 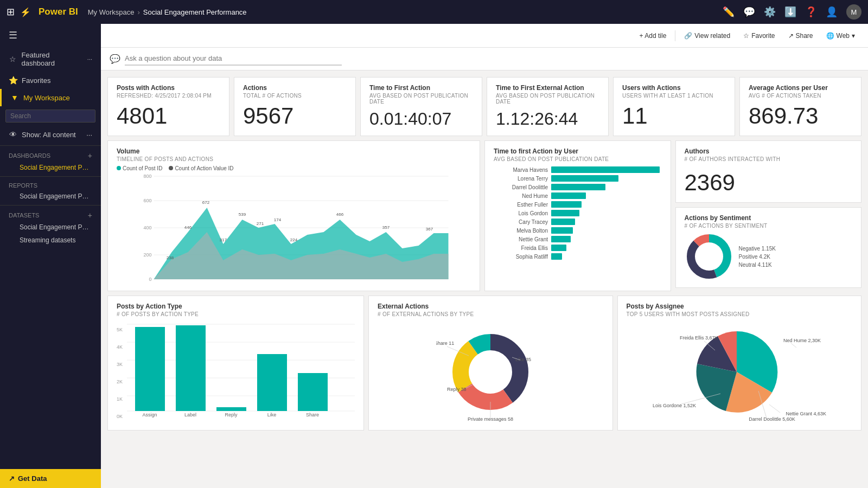 What do you see at coordinates (421, 106) in the screenshot?
I see `tile-time-first-action: Time to First Action AVG BASED ON POST P…` at bounding box center [421, 106].